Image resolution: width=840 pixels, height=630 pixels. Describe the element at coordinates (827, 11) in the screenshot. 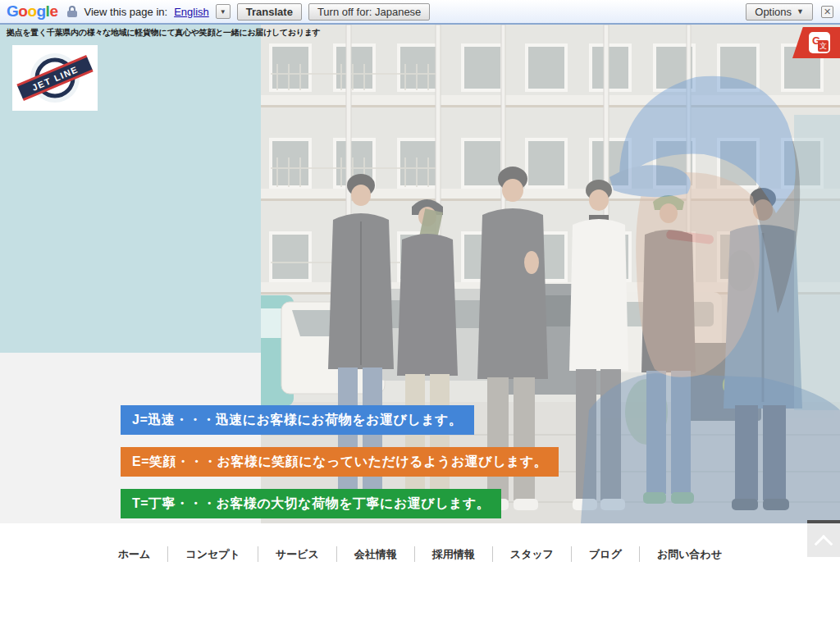

I see `close-translate-bar-button: ✕` at that location.